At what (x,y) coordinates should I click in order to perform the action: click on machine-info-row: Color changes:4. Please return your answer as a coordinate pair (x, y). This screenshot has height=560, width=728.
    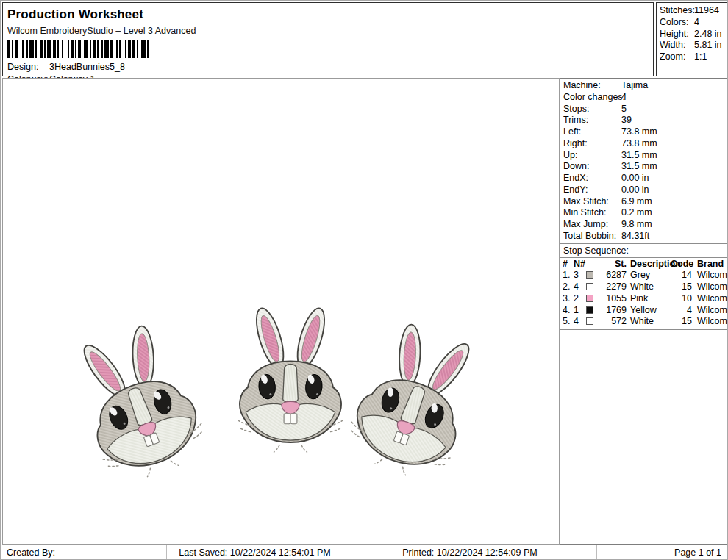
    Looking at the image, I should click on (644, 98).